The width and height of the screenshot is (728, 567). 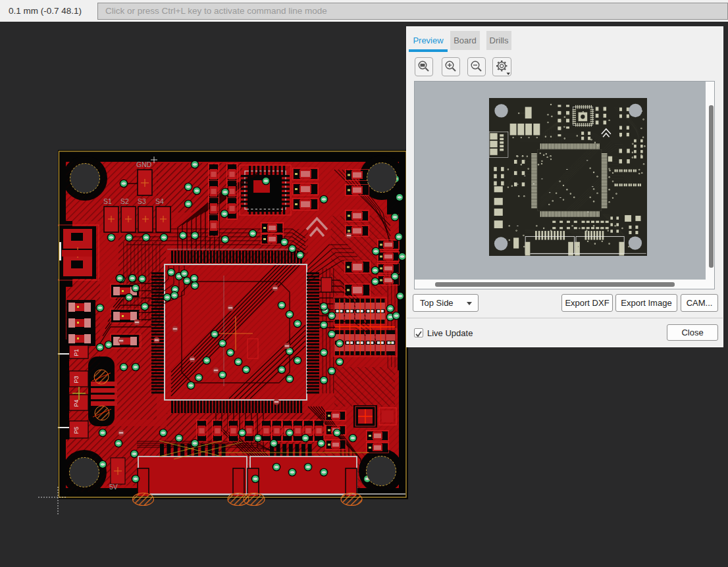 What do you see at coordinates (125, 201) in the screenshot?
I see `svg-text: S2` at bounding box center [125, 201].